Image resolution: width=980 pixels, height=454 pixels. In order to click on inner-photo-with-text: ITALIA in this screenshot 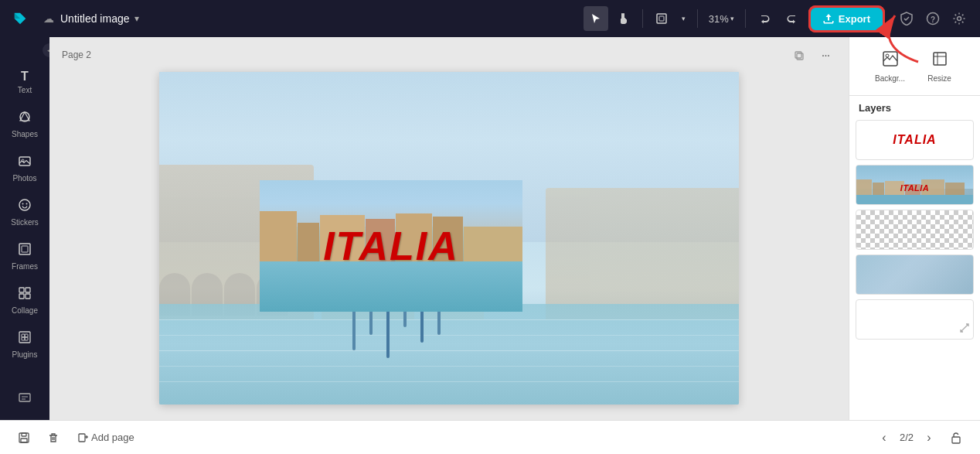, I will do `click(391, 246)`.